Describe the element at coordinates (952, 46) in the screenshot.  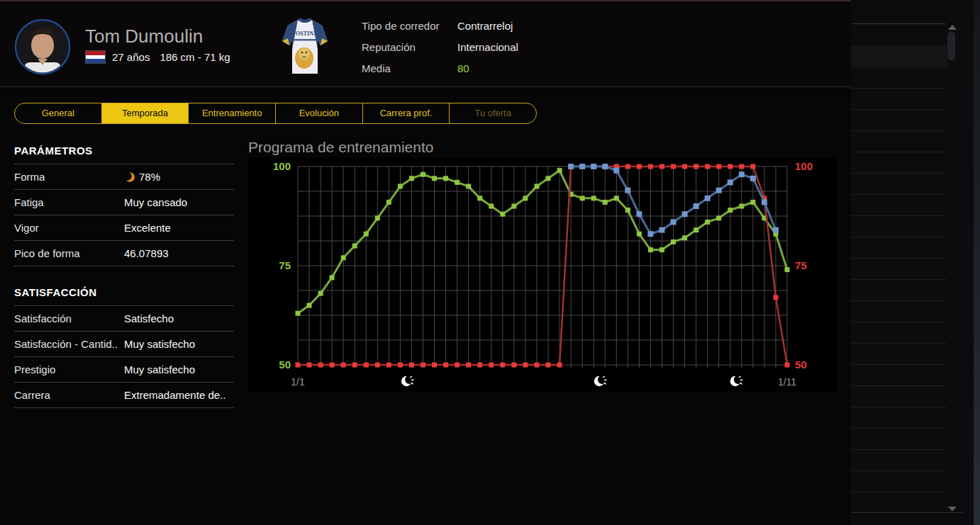
I see `scrollbar-thumb` at that location.